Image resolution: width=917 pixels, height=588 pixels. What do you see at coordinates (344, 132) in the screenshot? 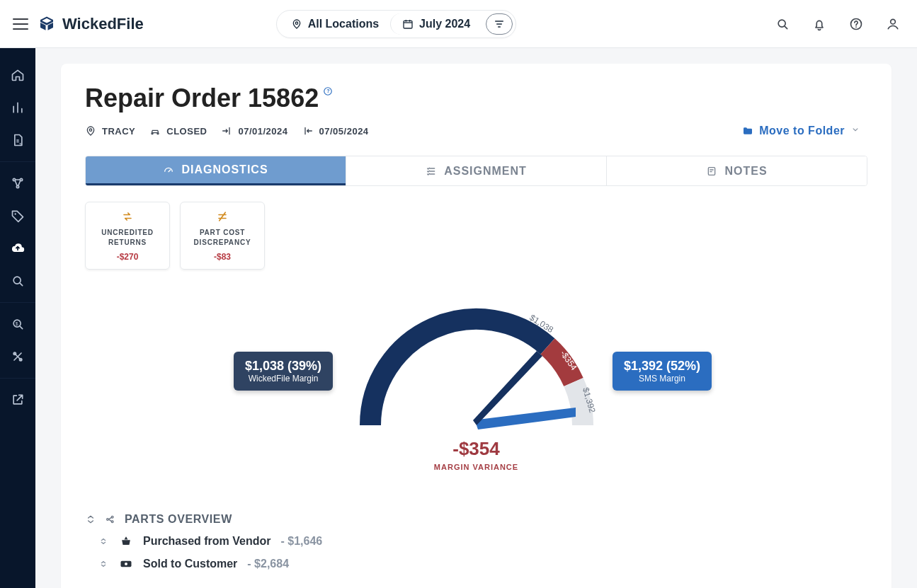
I see `meta-closed-label: 07/05/2024` at bounding box center [344, 132].